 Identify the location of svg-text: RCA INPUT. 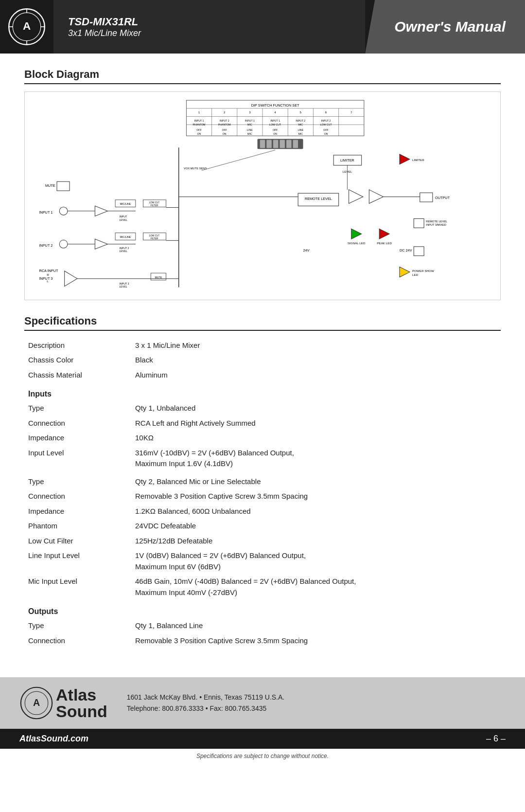
(49, 271).